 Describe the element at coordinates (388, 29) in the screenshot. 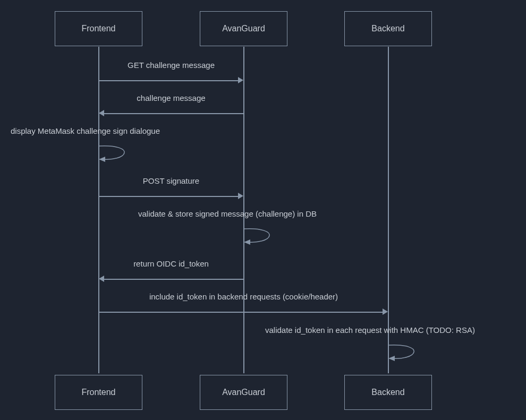

I see `participant-backend-top: Backend` at that location.